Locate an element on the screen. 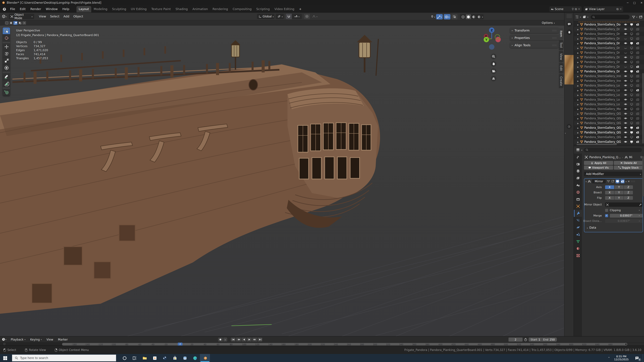 This screenshot has height=362, width=644. tray-chevron-icon: ⌃ is located at coordinates (609, 358).